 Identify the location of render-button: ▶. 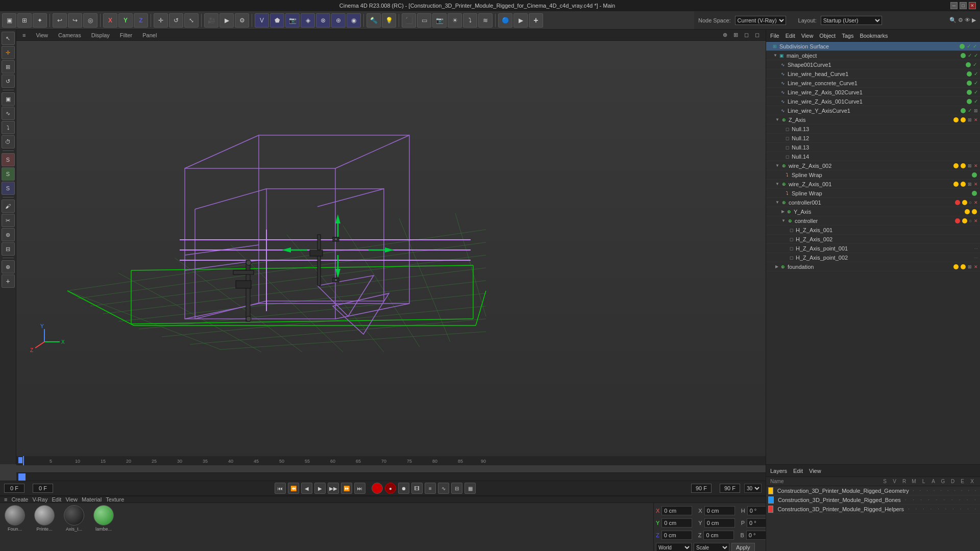
(227, 20).